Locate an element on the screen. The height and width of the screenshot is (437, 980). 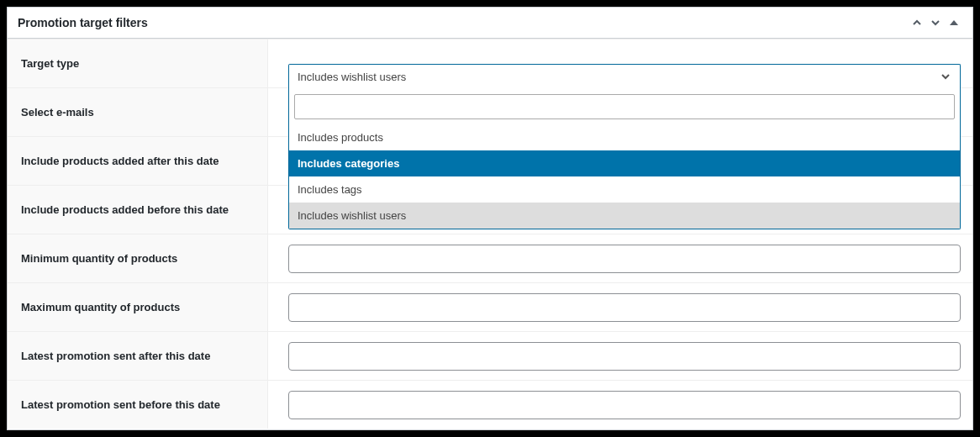
target-type-selected-label: Includes wishlist users is located at coordinates (351, 77).